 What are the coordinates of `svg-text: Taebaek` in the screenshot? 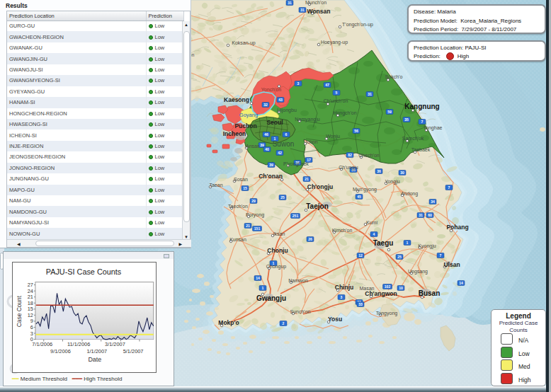 It's located at (421, 150).